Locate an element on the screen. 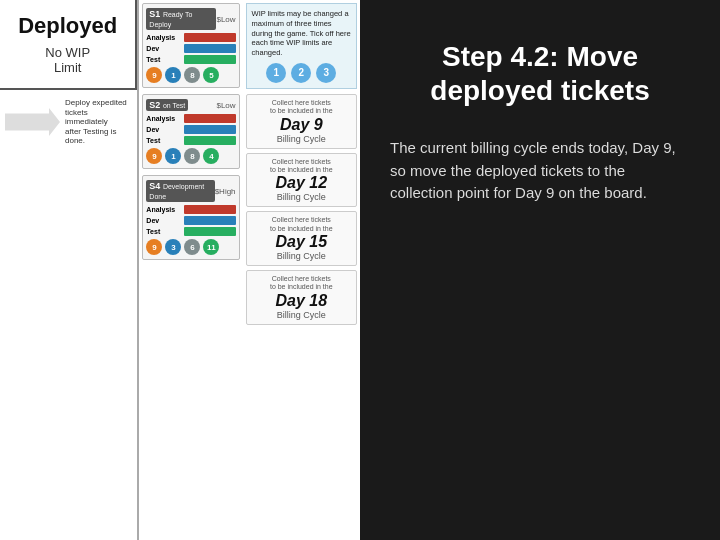 The image size is (720, 540). ticket-s4-numbers: 9 3 6 11 is located at coordinates (190, 247).